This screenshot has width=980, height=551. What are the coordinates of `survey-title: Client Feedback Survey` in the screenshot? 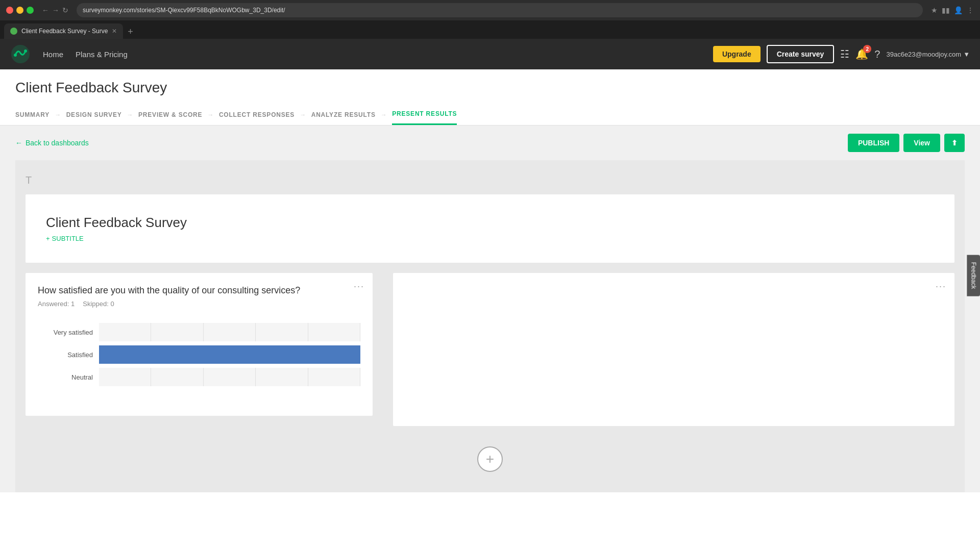 It's located at (490, 88).